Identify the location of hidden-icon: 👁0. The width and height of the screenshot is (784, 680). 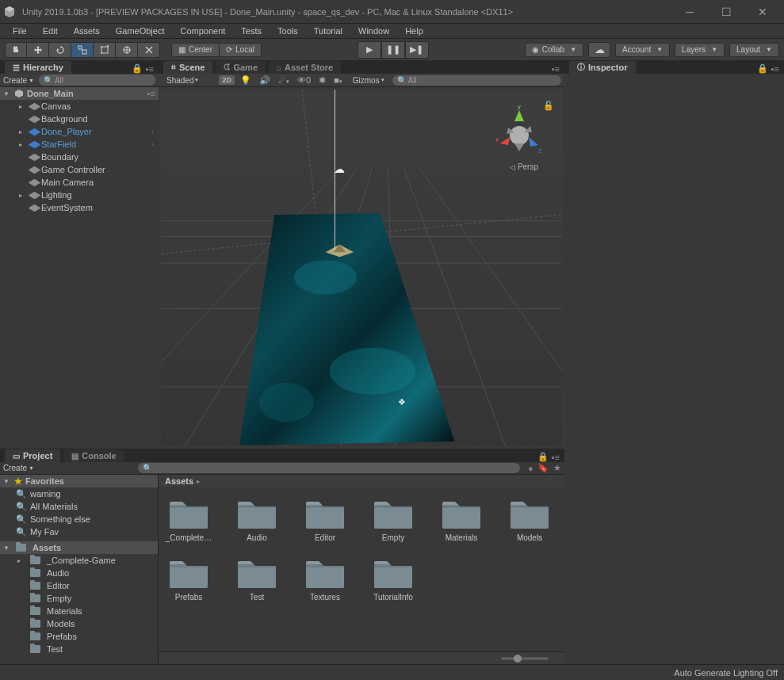
(304, 80).